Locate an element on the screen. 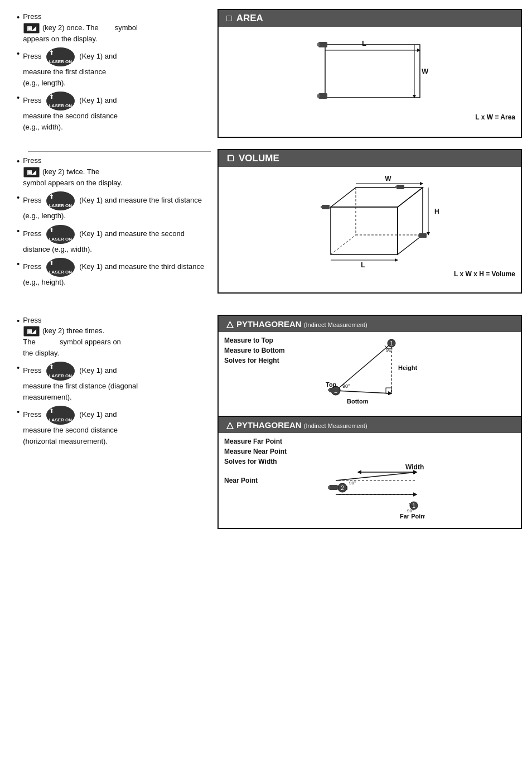  svg-text: Top is located at coordinates (331, 385).